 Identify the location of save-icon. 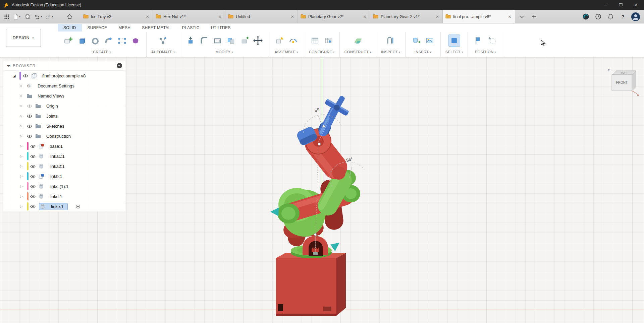
(28, 17).